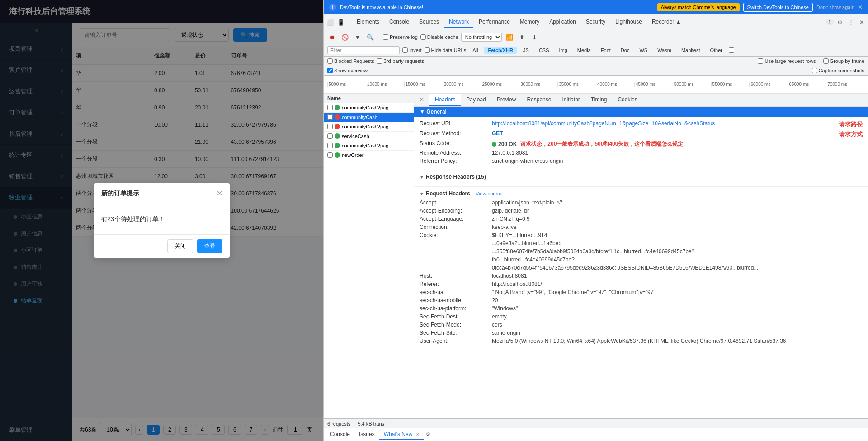 This screenshot has width=868, height=441. I want to click on download-icon: ⬇, so click(535, 37).